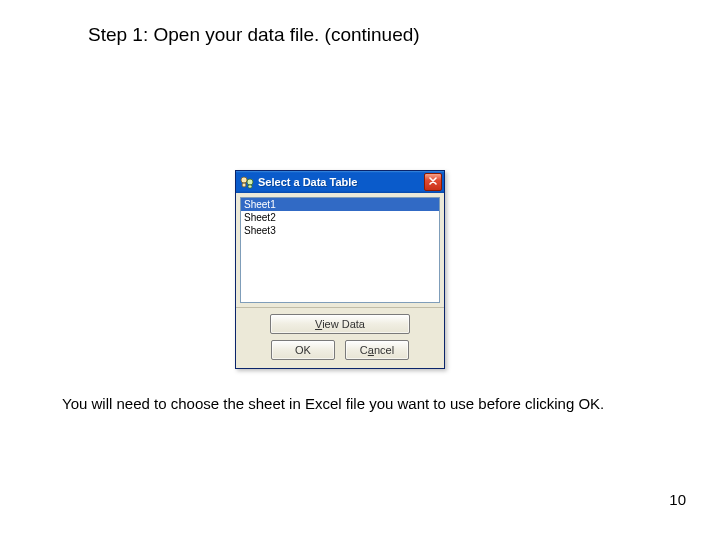 This screenshot has width=720, height=540. What do you see at coordinates (340, 204) in the screenshot?
I see `list-item: Sheet1` at bounding box center [340, 204].